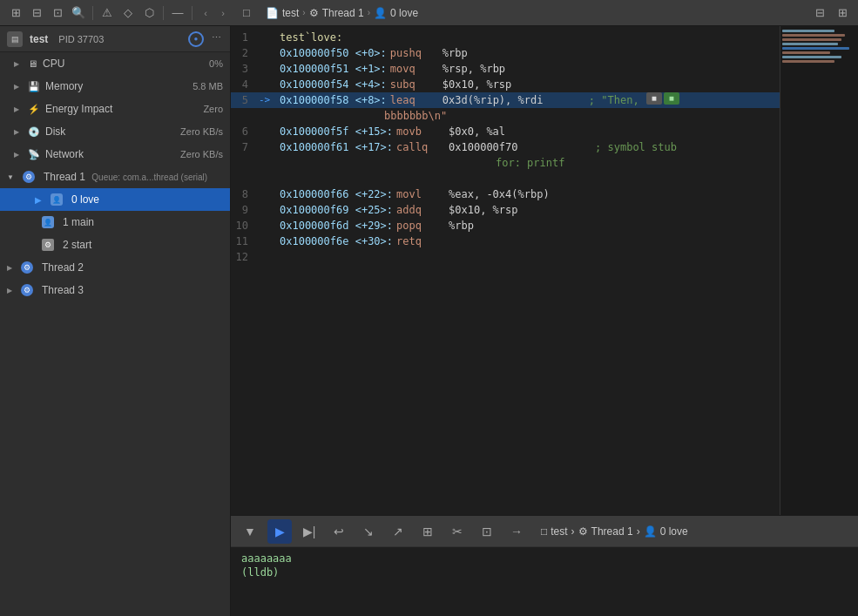  Describe the element at coordinates (280, 531) in the screenshot. I see `continue-button: ▶` at that location.